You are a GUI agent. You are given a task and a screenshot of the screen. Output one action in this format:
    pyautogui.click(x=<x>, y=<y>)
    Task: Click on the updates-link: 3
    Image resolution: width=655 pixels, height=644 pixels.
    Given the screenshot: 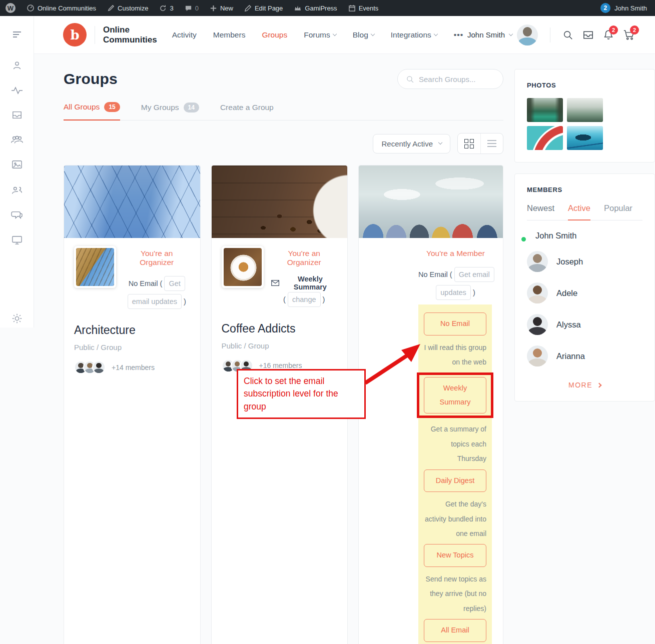 What is the action you would take?
    pyautogui.click(x=166, y=8)
    